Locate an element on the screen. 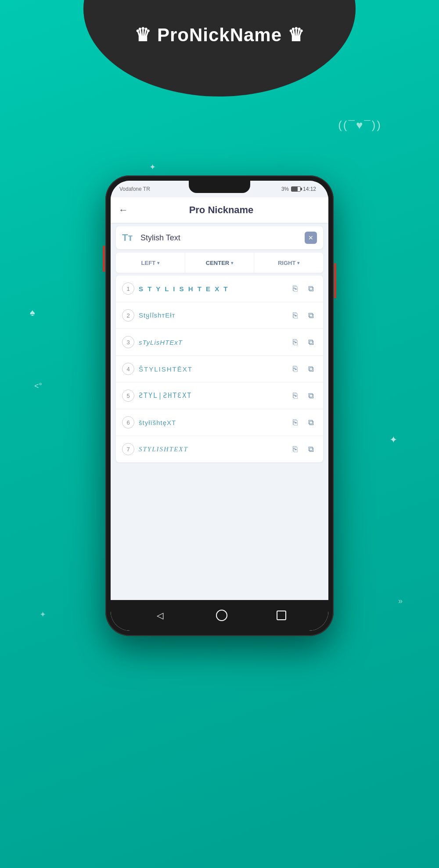 Image resolution: width=439 pixels, height=868 pixels. stylish-text-input is located at coordinates (220, 238).